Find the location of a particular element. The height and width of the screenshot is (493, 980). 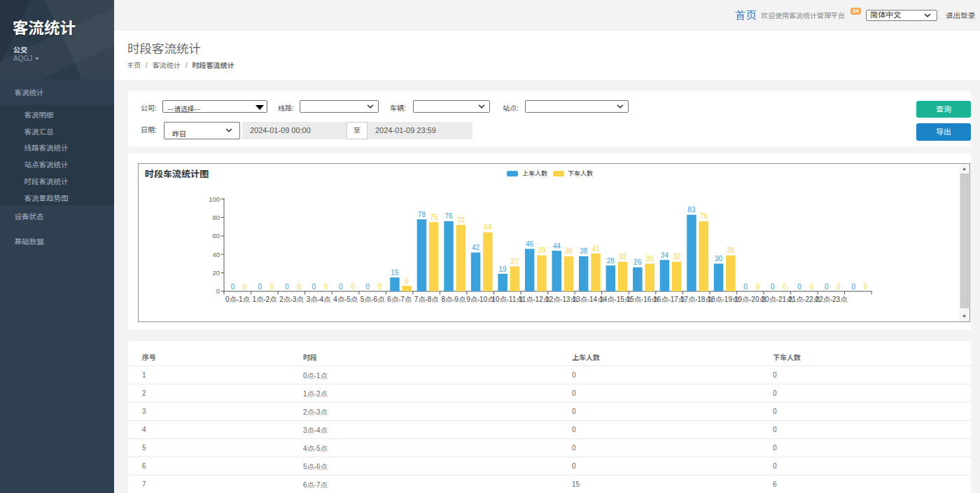

svg-text: 83 is located at coordinates (692, 210).